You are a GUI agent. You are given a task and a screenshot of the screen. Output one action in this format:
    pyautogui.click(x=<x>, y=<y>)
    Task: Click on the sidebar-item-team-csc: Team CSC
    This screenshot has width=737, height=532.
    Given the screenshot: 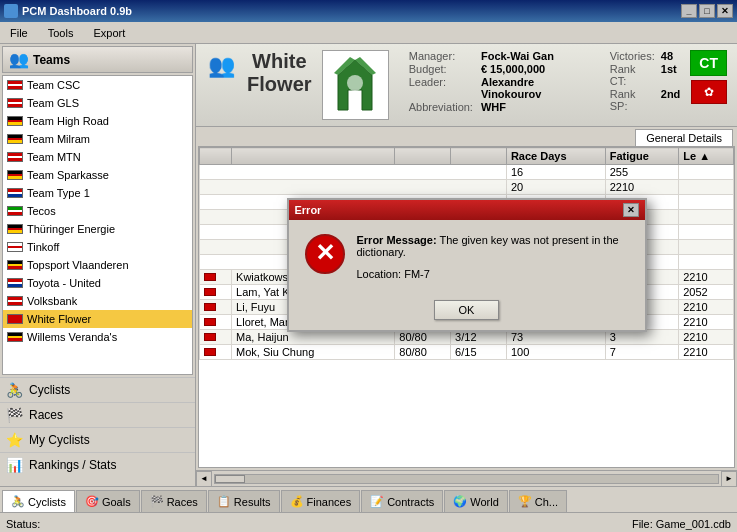 What is the action you would take?
    pyautogui.click(x=98, y=85)
    